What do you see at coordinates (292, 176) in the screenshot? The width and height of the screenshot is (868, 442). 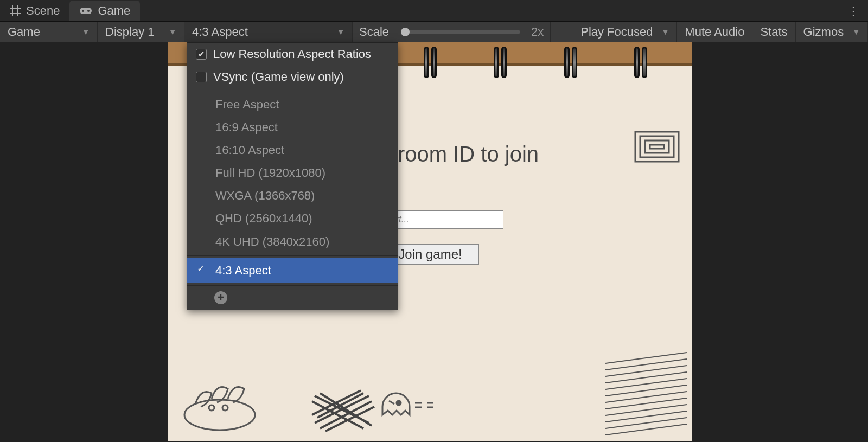 I see `aspect-ratio-dropdown: ✔ Low Resolution Aspect Ratios VSync (Ga…` at bounding box center [292, 176].